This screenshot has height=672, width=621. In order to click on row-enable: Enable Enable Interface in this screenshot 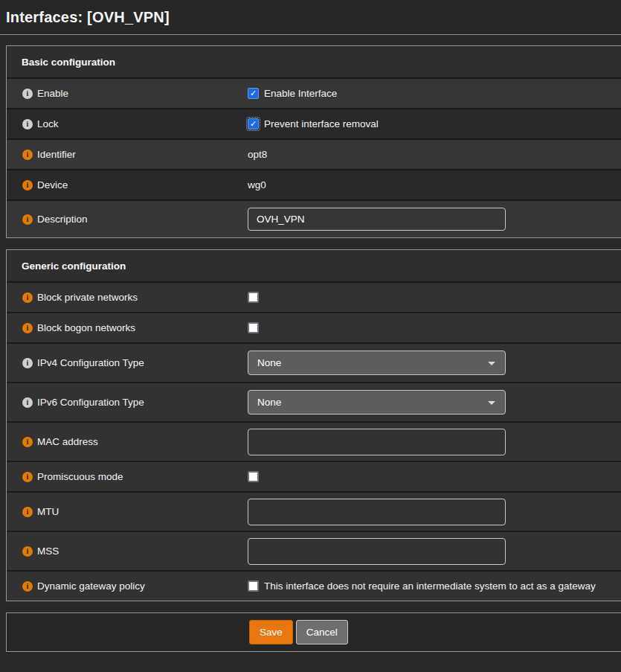, I will do `click(314, 92)`.